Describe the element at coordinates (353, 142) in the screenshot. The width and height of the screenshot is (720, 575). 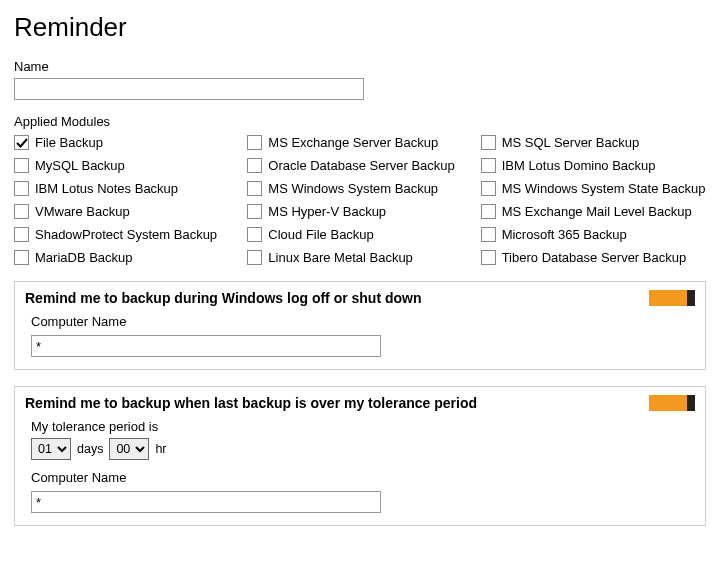
I see `module-exchange-server-backup-label: MS Exchange Server Backup` at that location.